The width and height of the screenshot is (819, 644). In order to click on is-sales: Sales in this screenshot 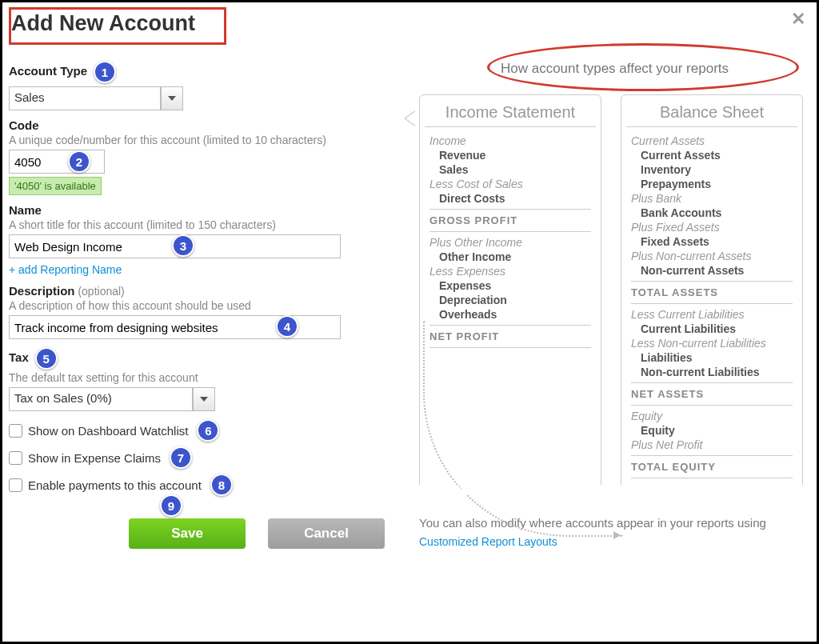, I will do `click(510, 170)`.